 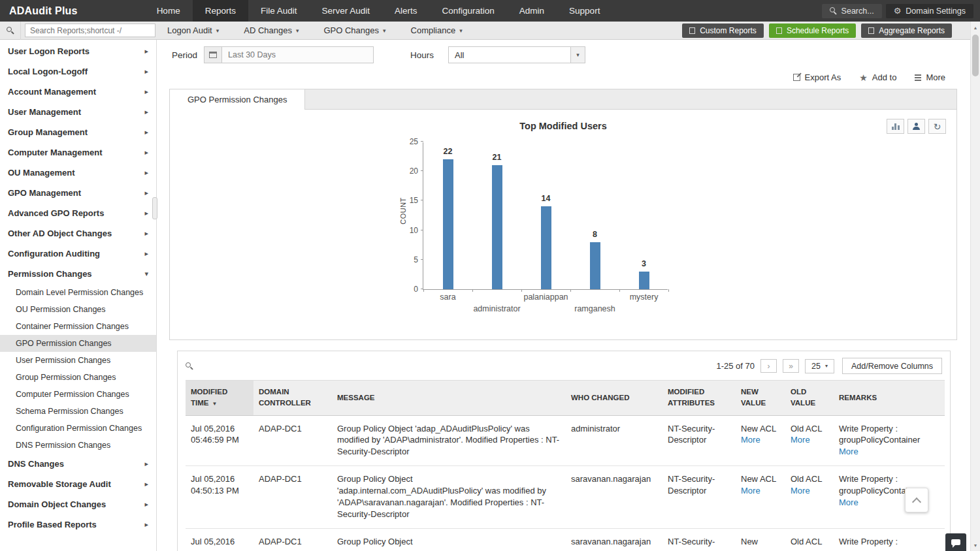 I want to click on page-size-select: 25 ▾, so click(x=819, y=366).